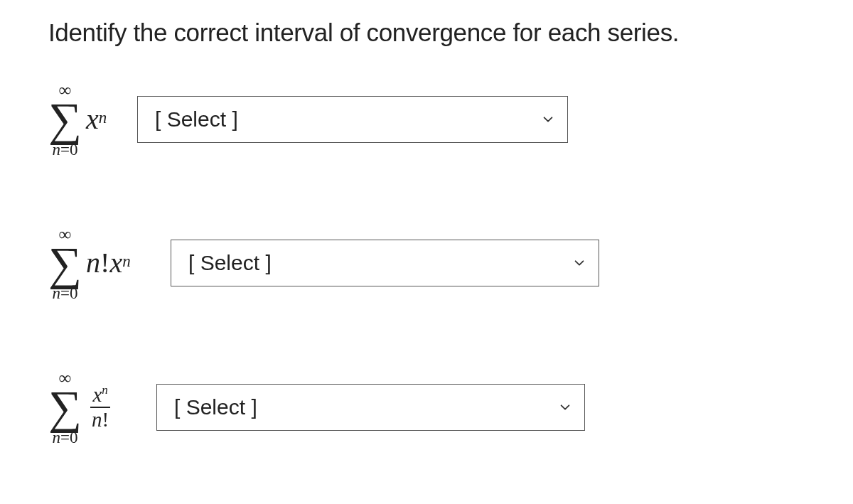  What do you see at coordinates (105, 264) in the screenshot?
I see `series-expression: ∞ ∑ n=0 n!xn` at bounding box center [105, 264].